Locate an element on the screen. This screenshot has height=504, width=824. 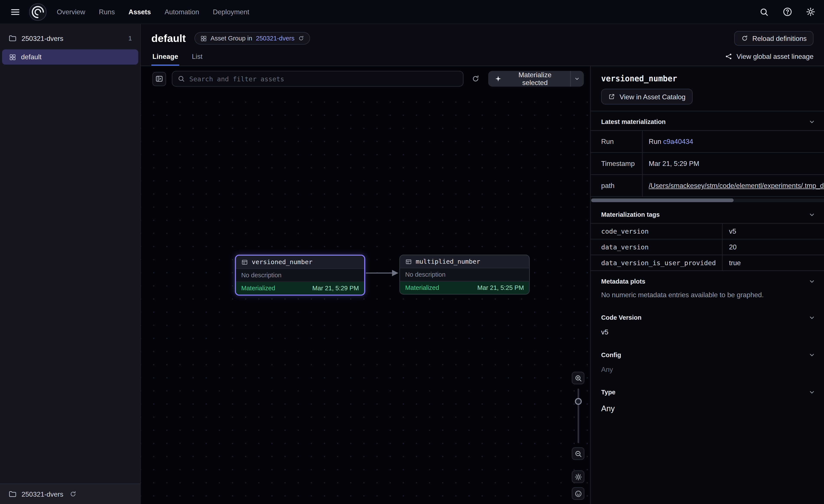
materialize-selected-button: Materialize selected is located at coordinates (529, 79).